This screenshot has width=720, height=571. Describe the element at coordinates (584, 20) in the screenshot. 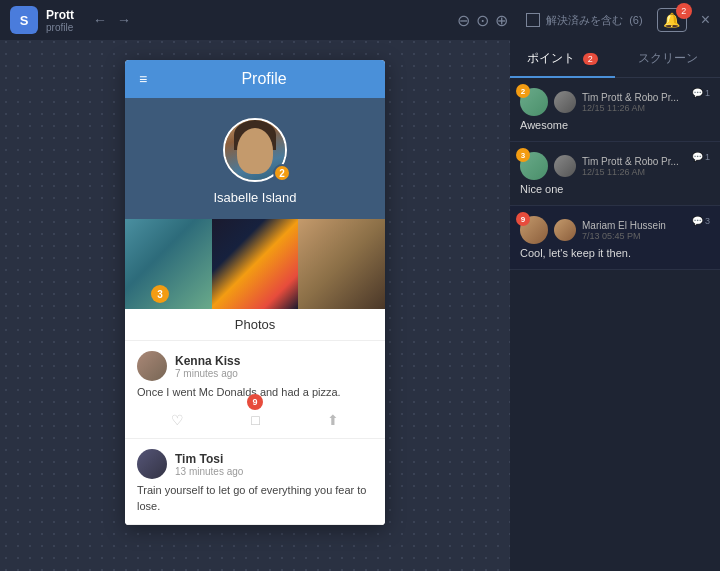

I see `resolved-label: 解決済みを含む (6)` at that location.